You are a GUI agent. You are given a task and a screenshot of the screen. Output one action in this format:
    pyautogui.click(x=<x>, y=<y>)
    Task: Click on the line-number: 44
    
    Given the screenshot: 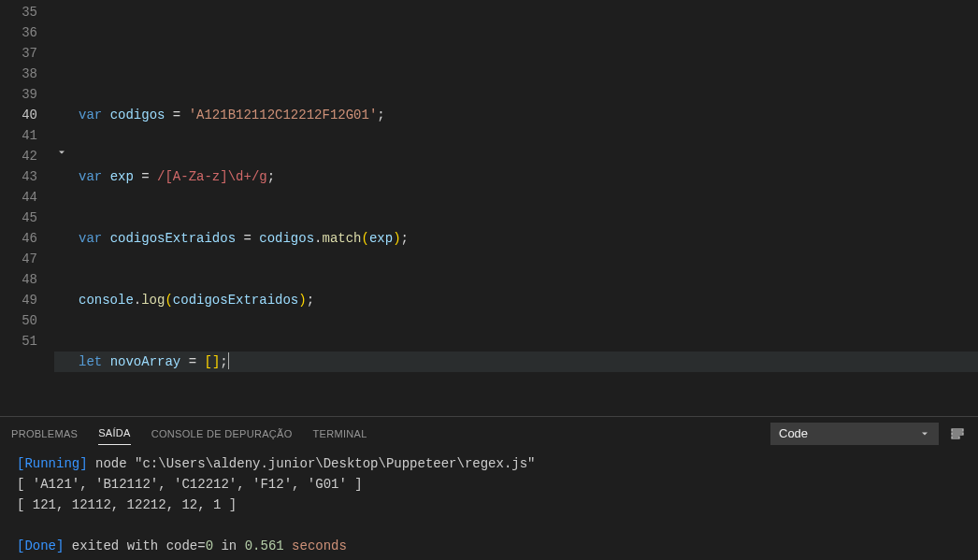 What is the action you would take?
    pyautogui.click(x=19, y=197)
    